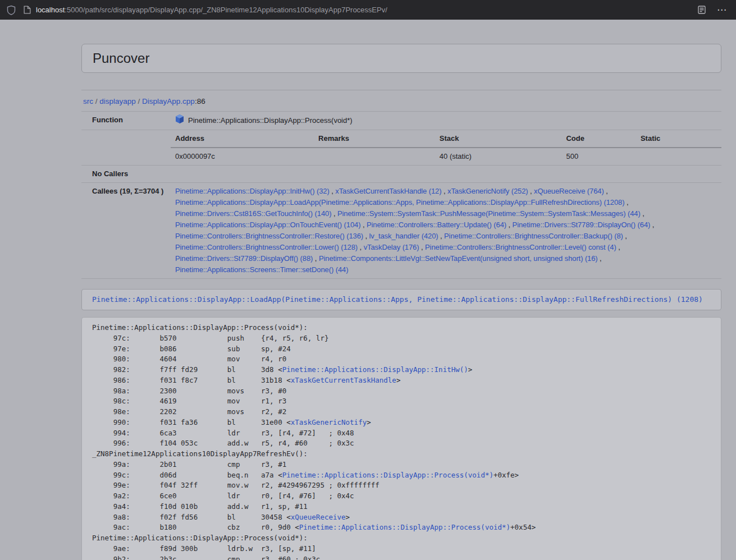  Describe the element at coordinates (271, 121) in the screenshot. I see `function-name: Pinetime::Applications::DisplayApp::Proc…` at that location.